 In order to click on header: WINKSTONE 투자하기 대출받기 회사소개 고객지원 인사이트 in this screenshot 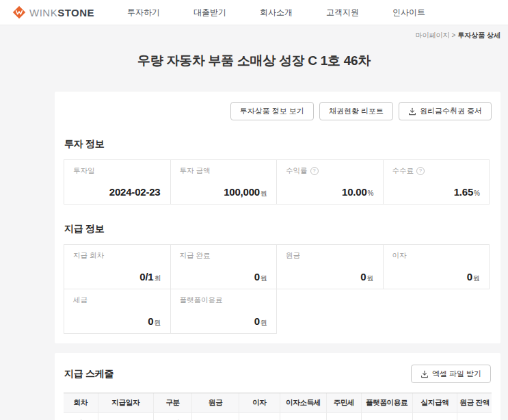, I will do `click(254, 12)`.